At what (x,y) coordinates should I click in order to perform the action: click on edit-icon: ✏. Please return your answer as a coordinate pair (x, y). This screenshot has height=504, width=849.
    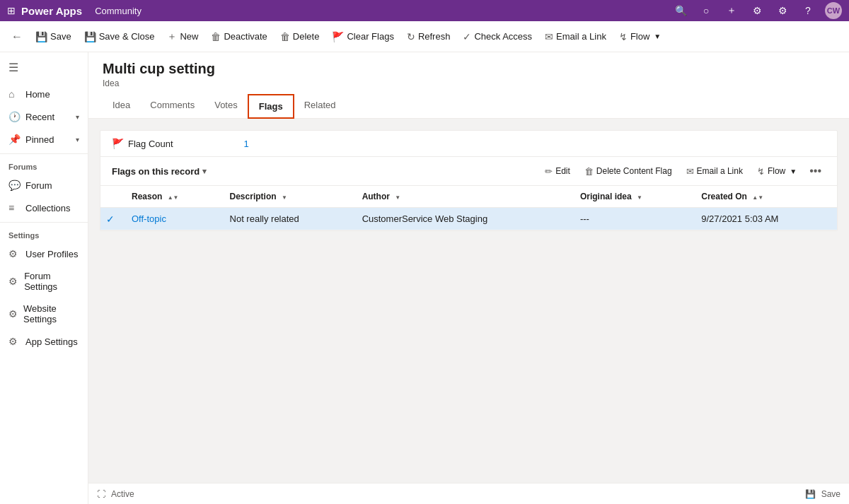
    Looking at the image, I should click on (549, 171).